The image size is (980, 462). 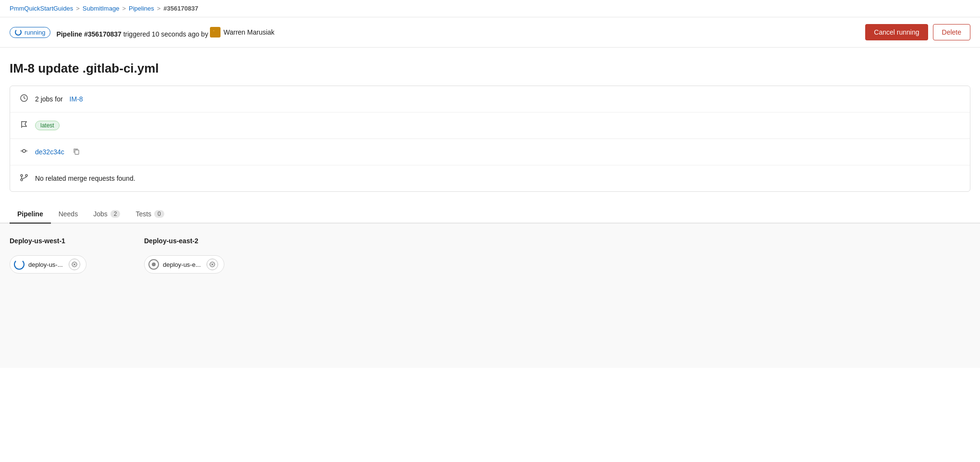 What do you see at coordinates (68, 214) in the screenshot?
I see `tab-needs-label: Needs` at bounding box center [68, 214].